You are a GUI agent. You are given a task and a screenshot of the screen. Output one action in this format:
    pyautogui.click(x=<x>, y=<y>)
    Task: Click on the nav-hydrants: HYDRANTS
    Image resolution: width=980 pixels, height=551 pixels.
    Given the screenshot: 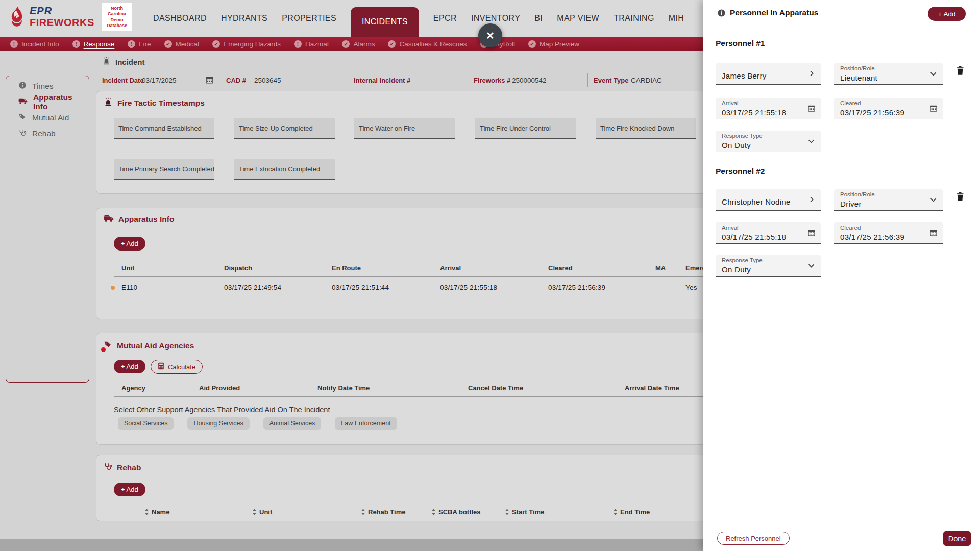 What is the action you would take?
    pyautogui.click(x=244, y=18)
    